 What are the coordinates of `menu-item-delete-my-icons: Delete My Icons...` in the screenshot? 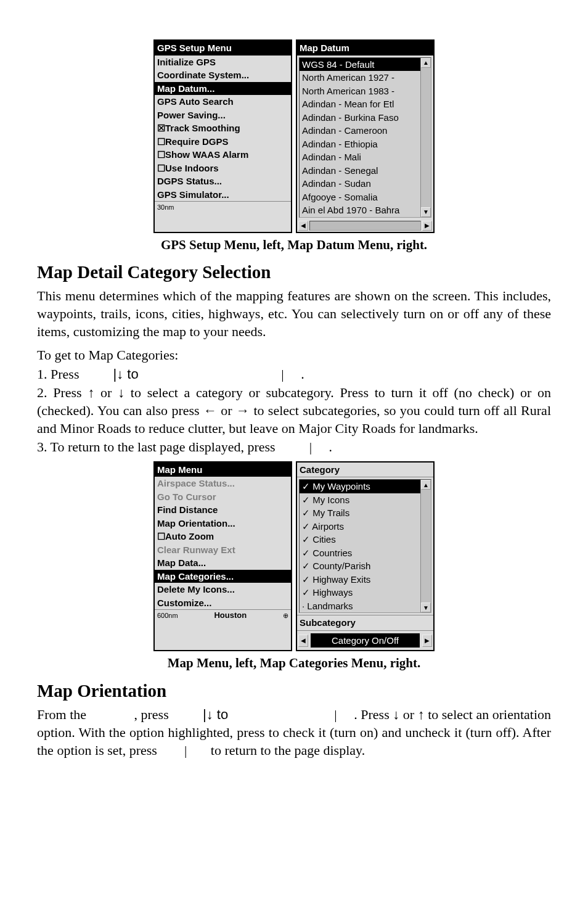 It's located at (223, 590).